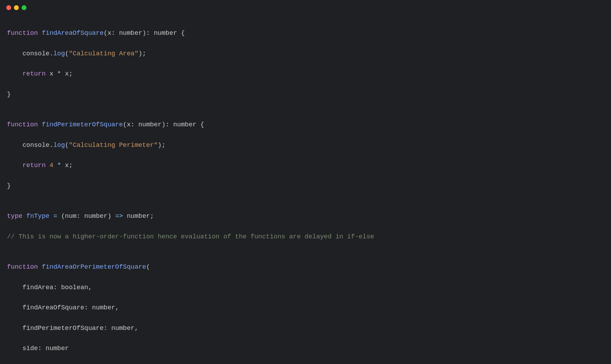 The height and width of the screenshot is (364, 611). What do you see at coordinates (24, 8) in the screenshot?
I see `maximize-icon` at bounding box center [24, 8].